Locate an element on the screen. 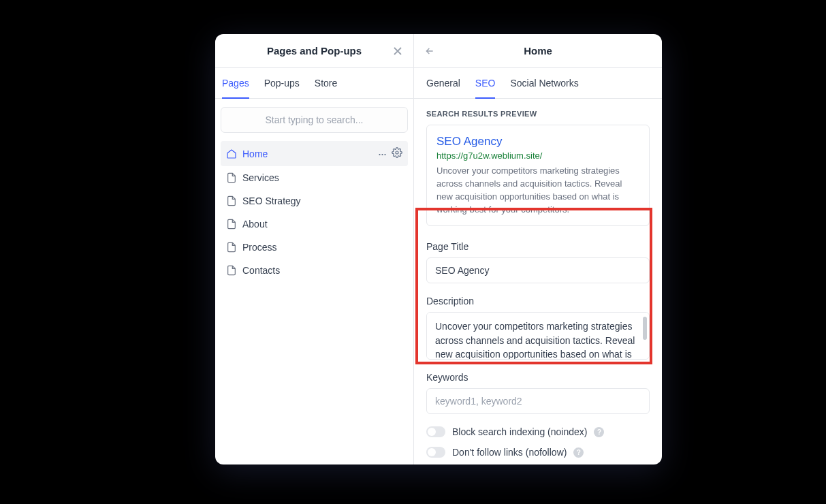 This screenshot has height=504, width=826. page-title-input is located at coordinates (538, 270).